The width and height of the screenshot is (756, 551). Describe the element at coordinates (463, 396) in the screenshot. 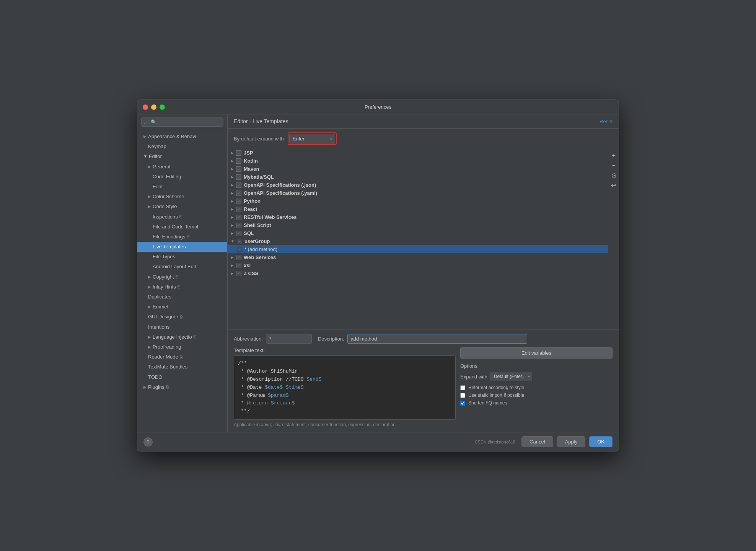

I see `static-import-checkbox` at that location.